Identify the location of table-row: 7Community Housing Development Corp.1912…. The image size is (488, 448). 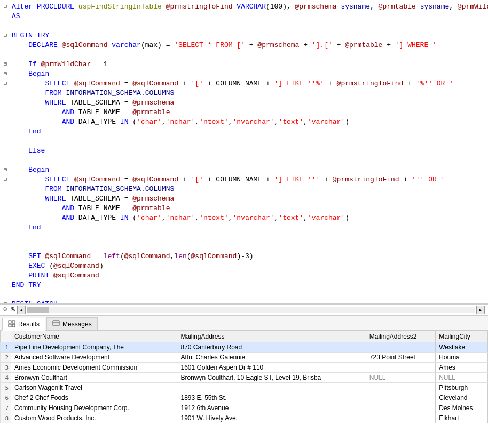
(245, 409).